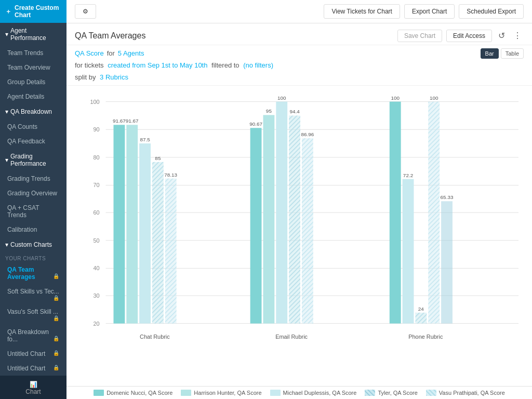 The width and height of the screenshot is (532, 399). I want to click on sidebar-item-qa-breakdown-fo: QA Breakdown fo... 🔒, so click(33, 336).